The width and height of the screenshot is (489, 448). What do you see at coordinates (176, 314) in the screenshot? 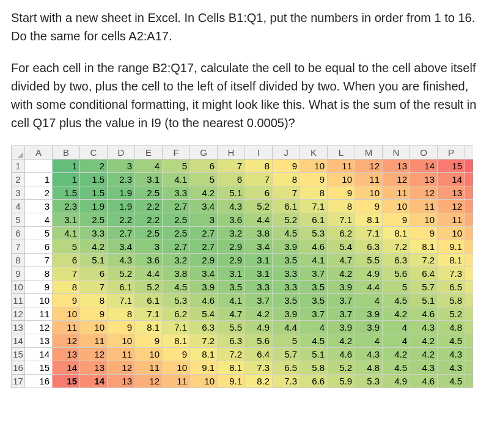
I see `cell: 6.2` at bounding box center [176, 314].